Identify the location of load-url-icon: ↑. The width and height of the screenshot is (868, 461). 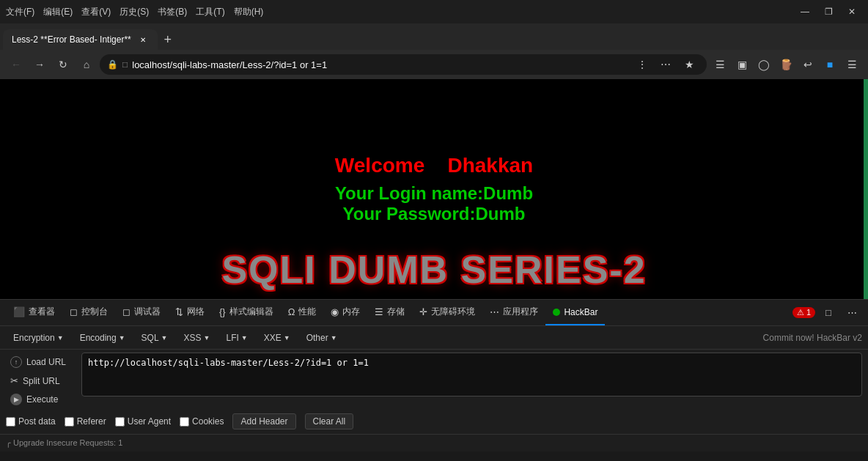
(16, 362).